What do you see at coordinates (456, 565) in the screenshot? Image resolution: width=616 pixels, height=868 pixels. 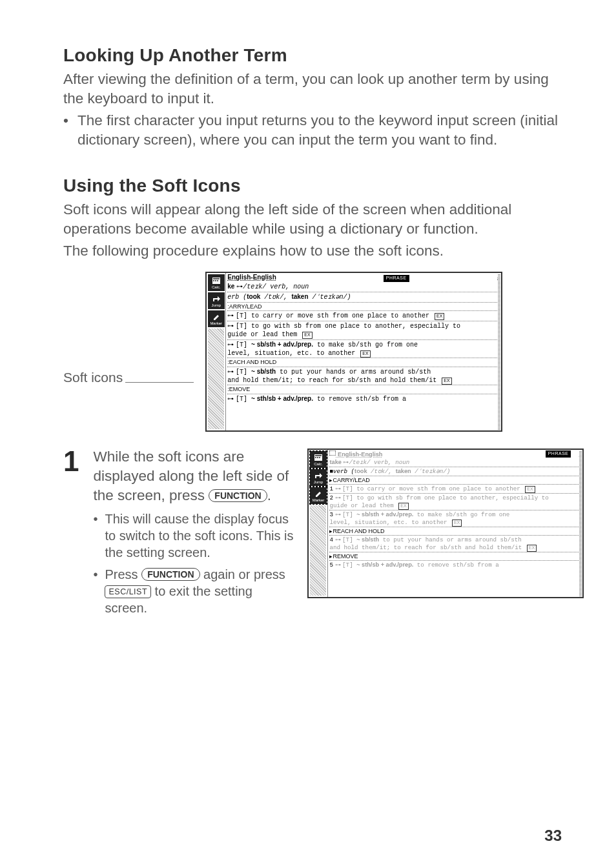 I see `def5b-2: to remove sth/sb from a` at bounding box center [456, 565].